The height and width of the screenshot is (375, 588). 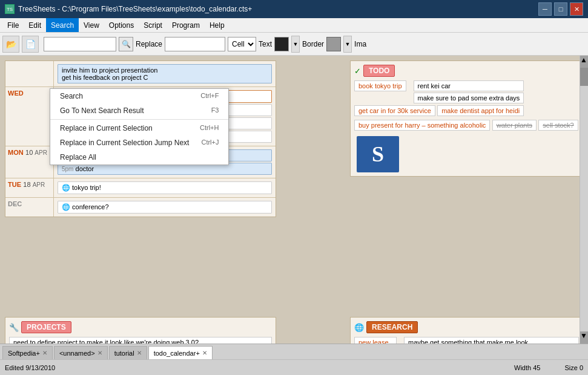 I want to click on border-label: Border, so click(x=313, y=44).